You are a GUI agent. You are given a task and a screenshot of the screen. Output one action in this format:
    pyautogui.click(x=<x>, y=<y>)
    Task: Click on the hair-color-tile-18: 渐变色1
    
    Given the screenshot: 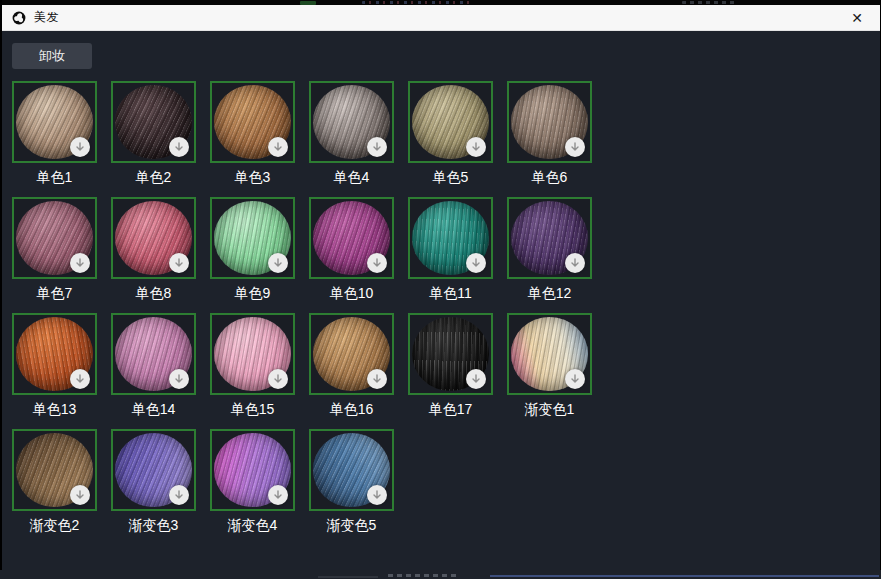 What is the action you would take?
    pyautogui.click(x=550, y=366)
    